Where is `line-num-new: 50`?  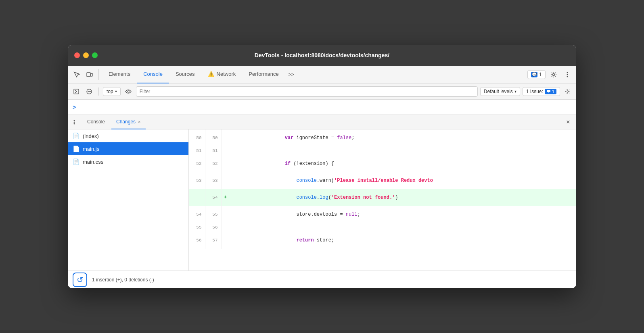
line-num-new: 50 is located at coordinates (213, 138).